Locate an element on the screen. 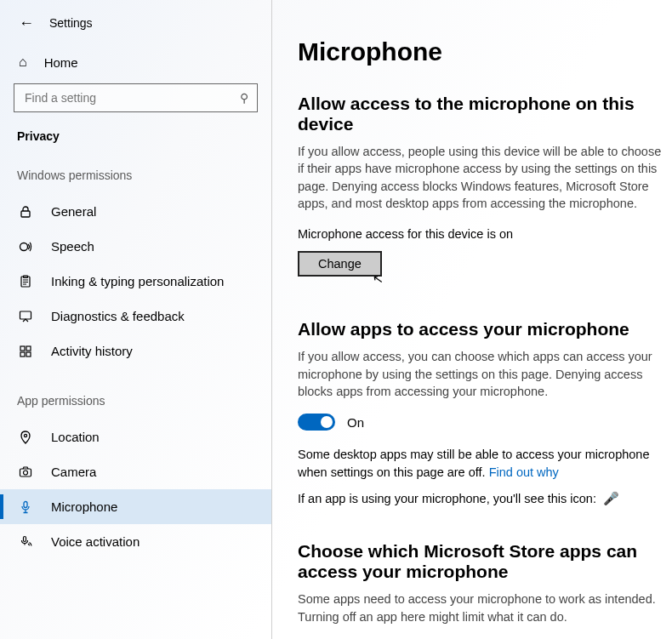 The height and width of the screenshot is (639, 672). sidebar-item-label: Inking & typing personalization is located at coordinates (138, 281).